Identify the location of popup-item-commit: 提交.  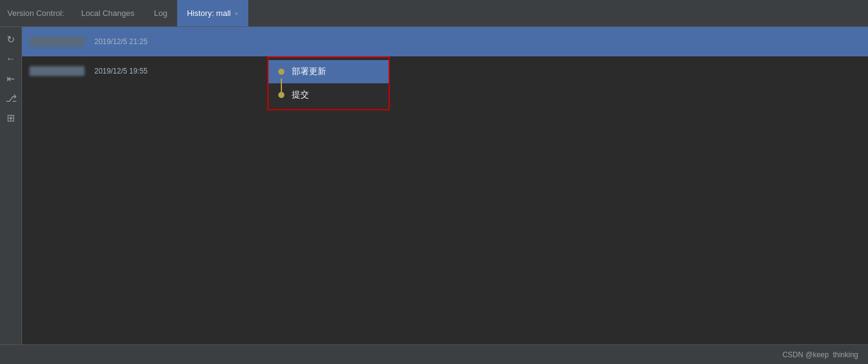
(329, 95).